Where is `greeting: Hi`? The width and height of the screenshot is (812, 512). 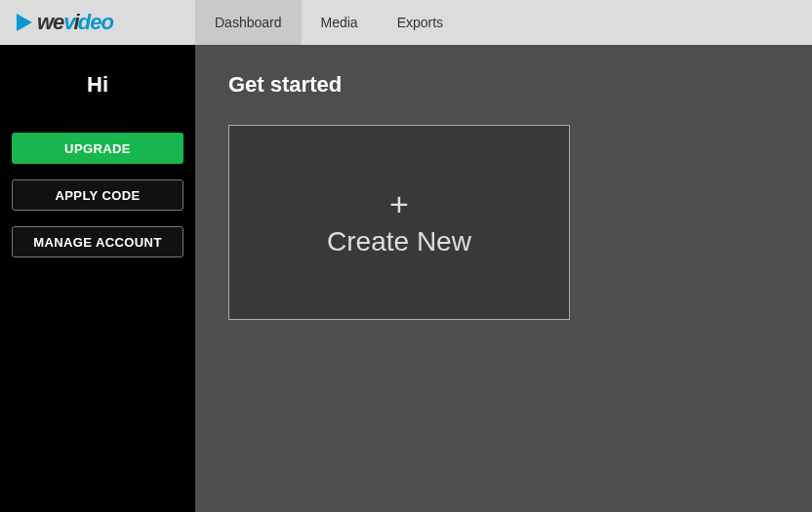
greeting: Hi is located at coordinates (98, 85).